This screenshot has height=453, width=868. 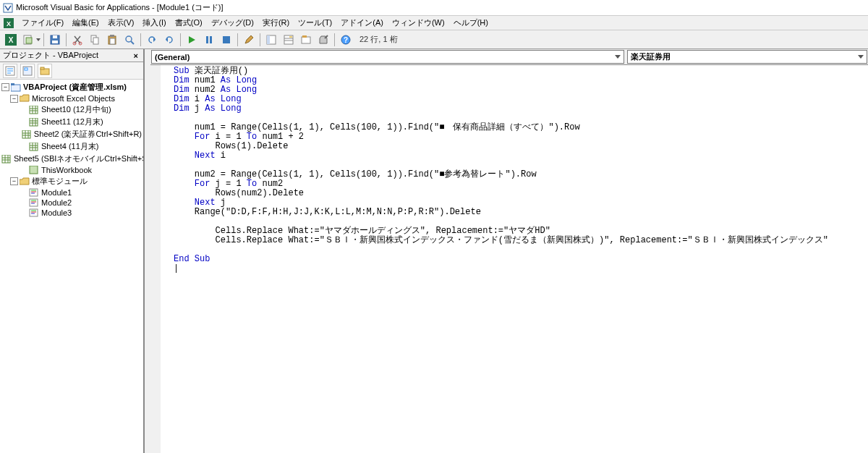 What do you see at coordinates (362, 23) in the screenshot?
I see `menu-addins: アドイン(A)` at bounding box center [362, 23].